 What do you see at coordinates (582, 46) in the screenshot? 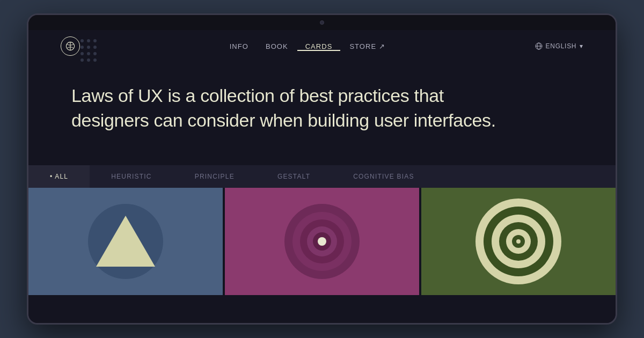
I see `language-arrow: ▾` at bounding box center [582, 46].